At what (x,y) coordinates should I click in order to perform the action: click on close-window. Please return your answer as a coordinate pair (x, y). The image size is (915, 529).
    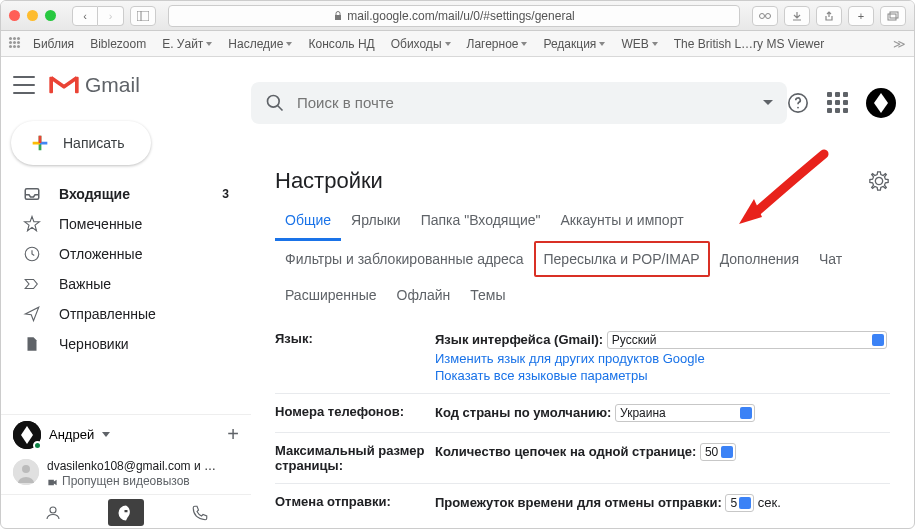
    Looking at the image, I should click on (14, 16).